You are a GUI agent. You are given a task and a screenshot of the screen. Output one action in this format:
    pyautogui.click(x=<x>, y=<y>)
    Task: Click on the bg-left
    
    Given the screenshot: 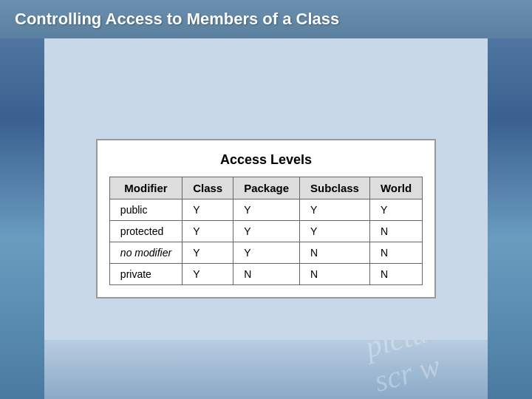 What is the action you would take?
    pyautogui.click(x=22, y=200)
    